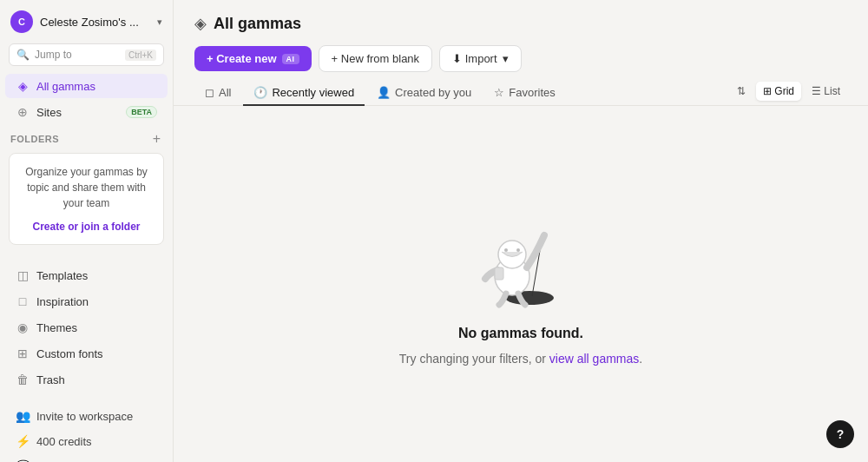 The image size is (868, 462). What do you see at coordinates (50, 380) in the screenshot?
I see `sidebar-item-label: Trash` at bounding box center [50, 380].